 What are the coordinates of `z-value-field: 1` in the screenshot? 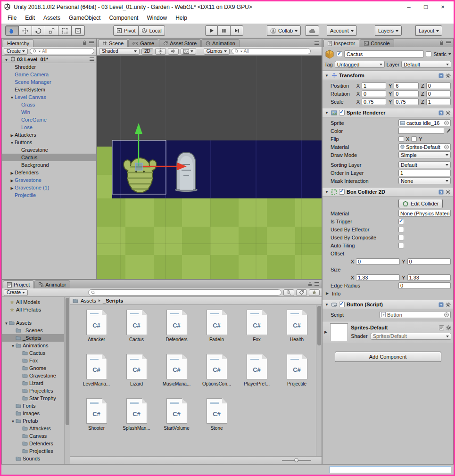 It's located at (438, 102).